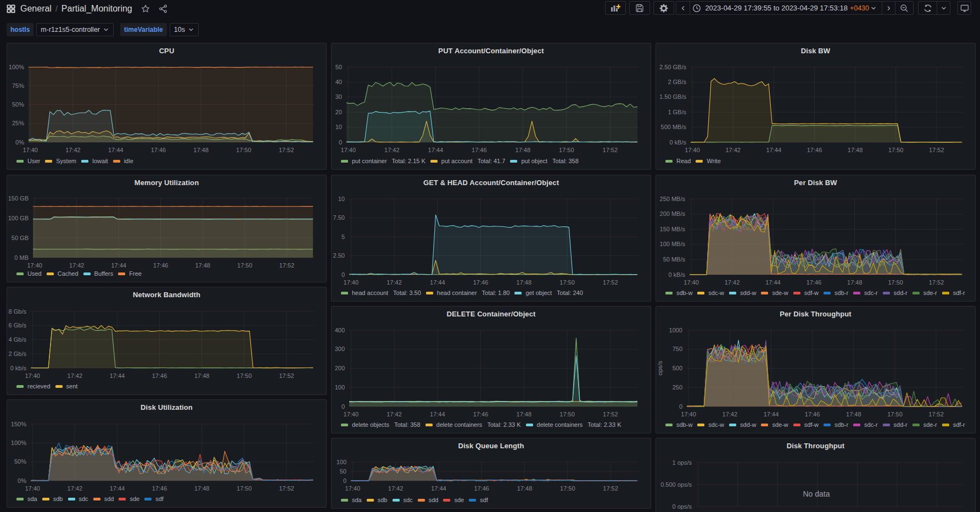 Image resolution: width=980 pixels, height=512 pixels. I want to click on svg-text: ops/s, so click(660, 368).